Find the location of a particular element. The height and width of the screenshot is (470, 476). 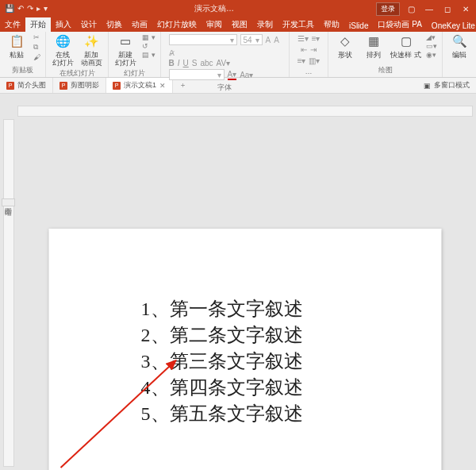

numbering-icon: ≡▾ is located at coordinates (316, 38).